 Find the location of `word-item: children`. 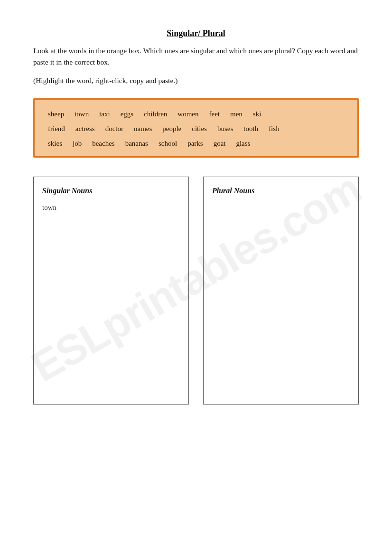

word-item: children is located at coordinates (156, 114).